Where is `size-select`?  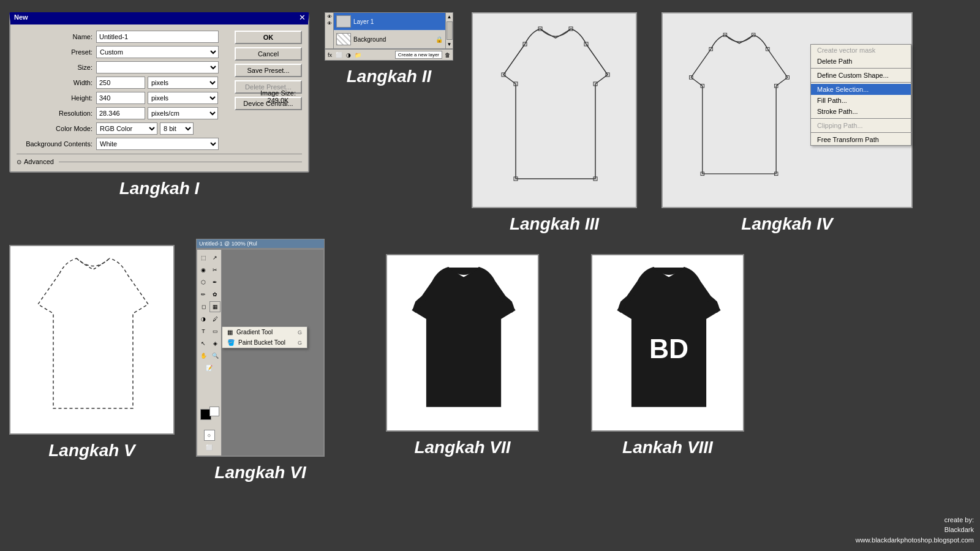 size-select is located at coordinates (157, 67).